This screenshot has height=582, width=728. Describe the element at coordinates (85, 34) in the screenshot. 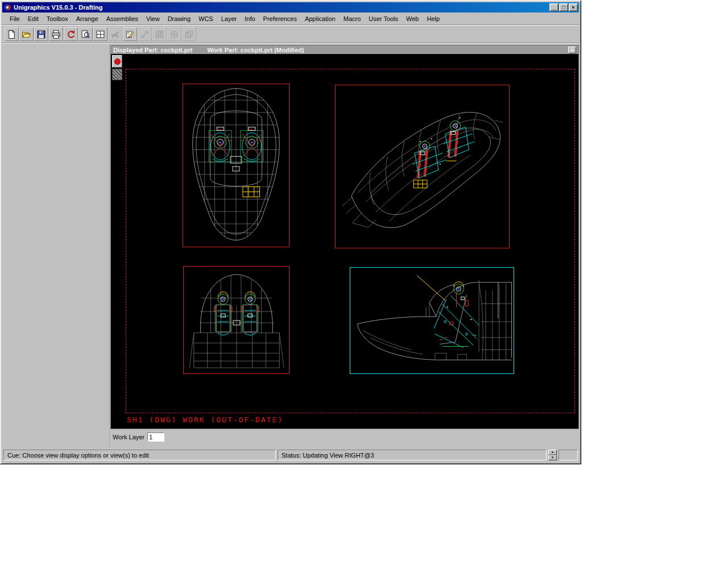

I see `zoom-view-button` at that location.